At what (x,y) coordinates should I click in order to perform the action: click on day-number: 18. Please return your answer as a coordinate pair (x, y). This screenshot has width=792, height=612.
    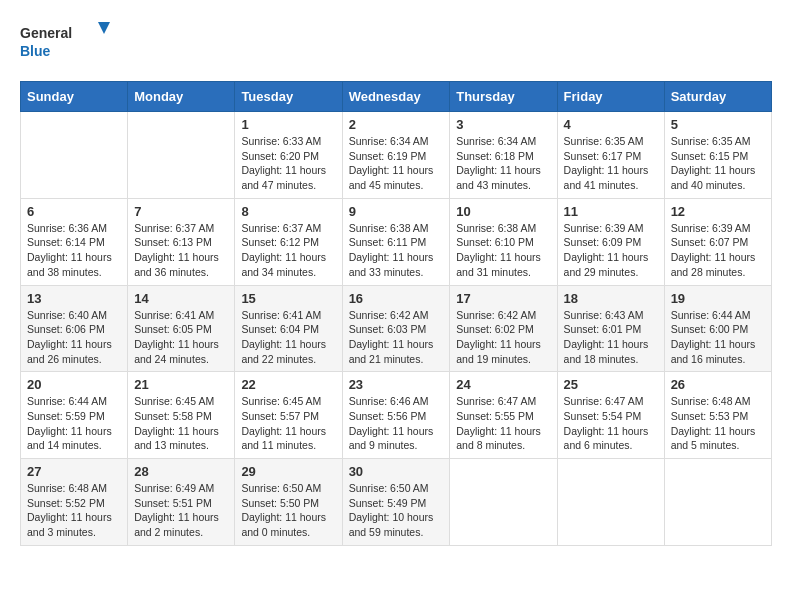
    Looking at the image, I should click on (611, 298).